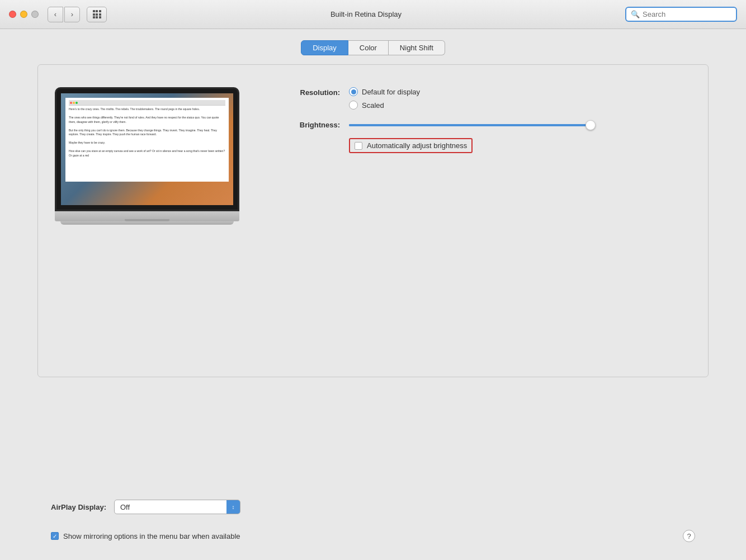 This screenshot has width=746, height=560. I want to click on resolution-label: Resolution:, so click(306, 92).